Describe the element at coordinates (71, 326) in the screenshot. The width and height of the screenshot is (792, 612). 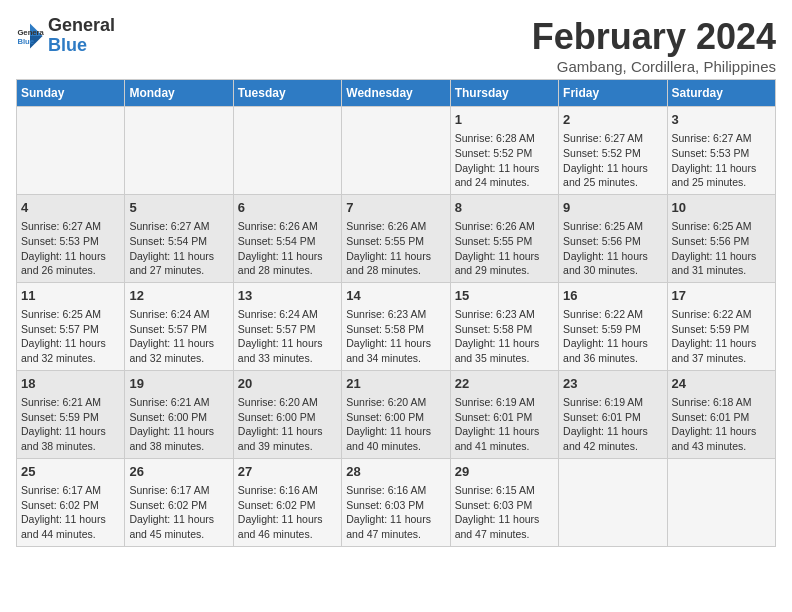
I see `calendar-cell: 11Sunrise: 6:25 AM Sunset: 5:57 PM Dayli…` at that location.